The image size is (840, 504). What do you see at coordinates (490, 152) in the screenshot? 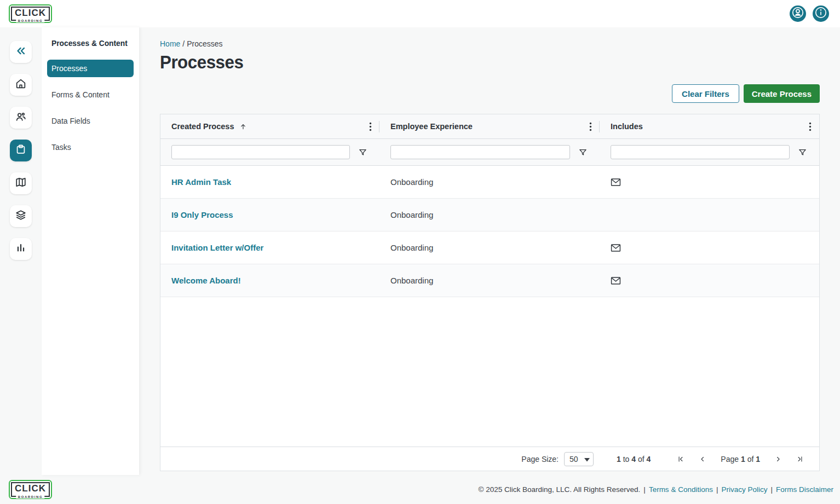
I see `table-filter-row` at bounding box center [490, 152].